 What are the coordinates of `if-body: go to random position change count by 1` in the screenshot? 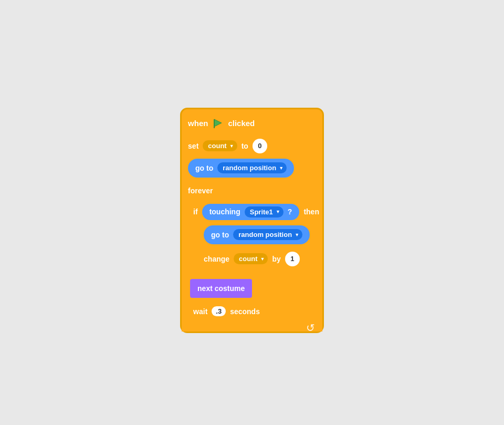 It's located at (261, 246).